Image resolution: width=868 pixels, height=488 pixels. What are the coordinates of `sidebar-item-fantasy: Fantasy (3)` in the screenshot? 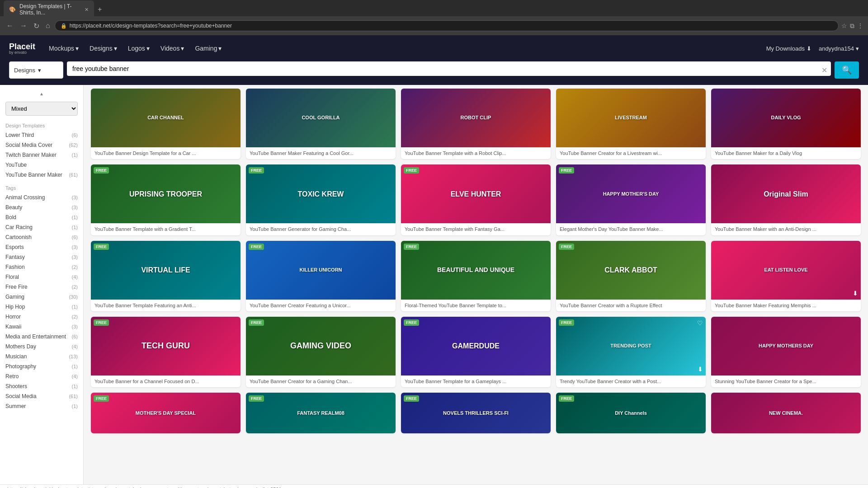 It's located at (42, 257).